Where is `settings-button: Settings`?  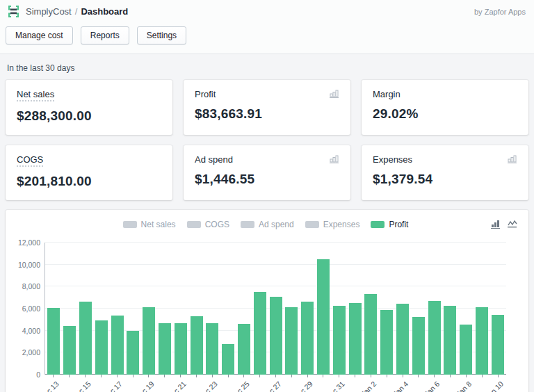
settings-button: Settings is located at coordinates (161, 35).